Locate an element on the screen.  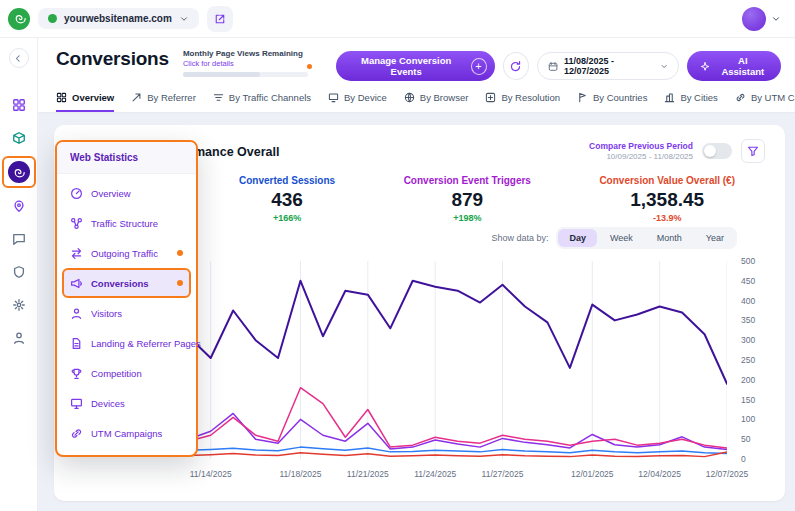
y-tick-label: 50 is located at coordinates (746, 439).